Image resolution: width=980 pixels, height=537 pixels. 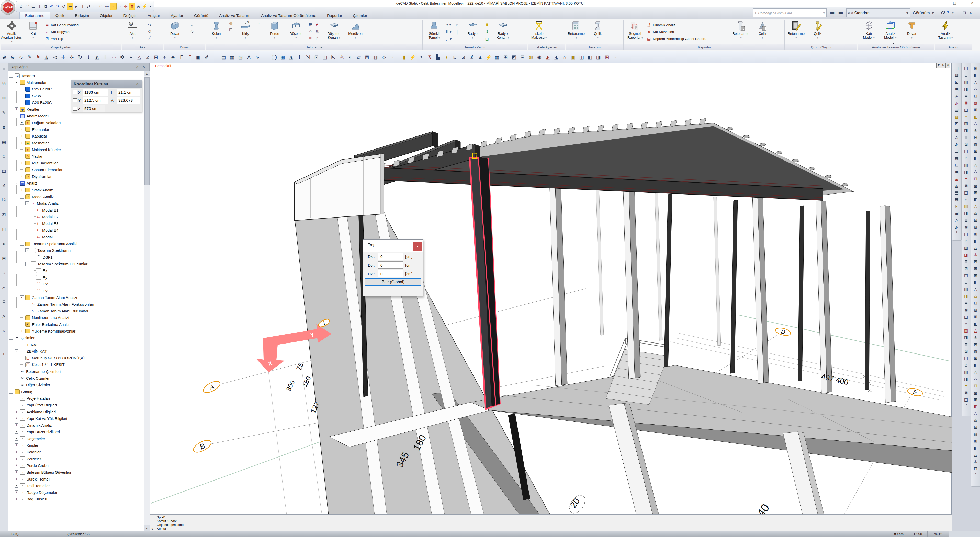 What do you see at coordinates (55, 57) in the screenshot?
I see `toolbar-icon: ◅` at bounding box center [55, 57].